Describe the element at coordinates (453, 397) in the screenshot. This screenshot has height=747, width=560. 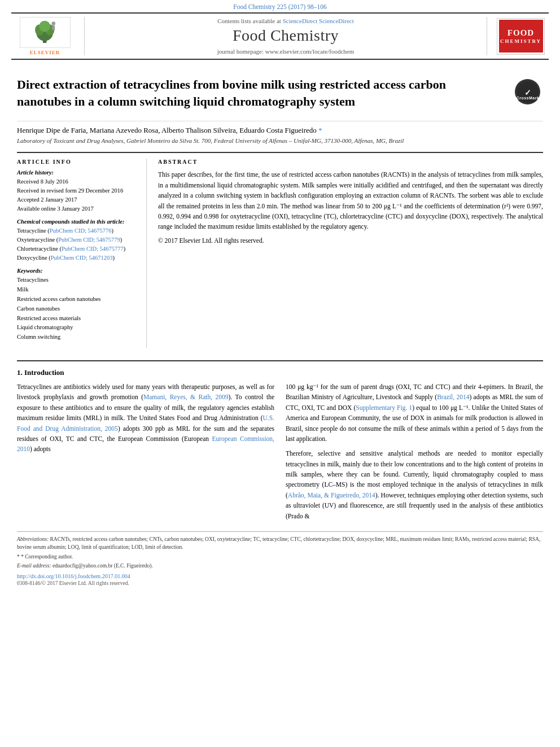
I see `brazil-ref: Brazil, 2014` at that location.